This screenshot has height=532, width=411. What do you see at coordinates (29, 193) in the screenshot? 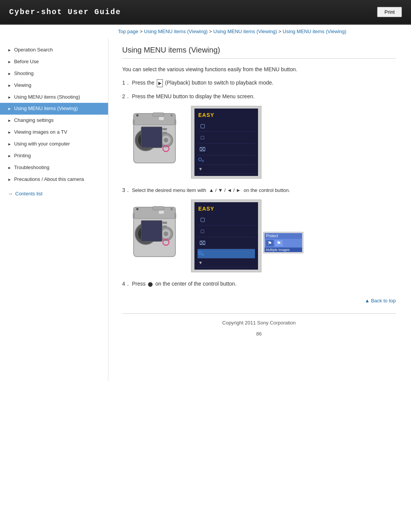
I see `contents-link-label: Contents list` at bounding box center [29, 193].